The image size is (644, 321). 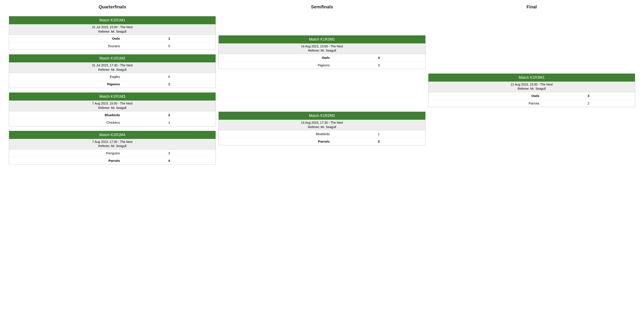 I want to click on match-header: Match K1R1M2, so click(x=112, y=58).